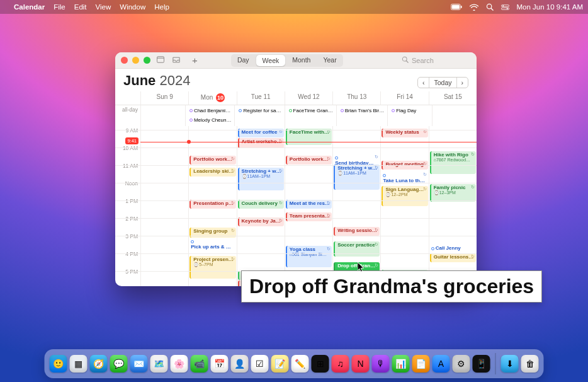 This screenshot has width=588, height=382. What do you see at coordinates (210, 120) in the screenshot?
I see `all-day-event: Melody Cheun…` at bounding box center [210, 120].